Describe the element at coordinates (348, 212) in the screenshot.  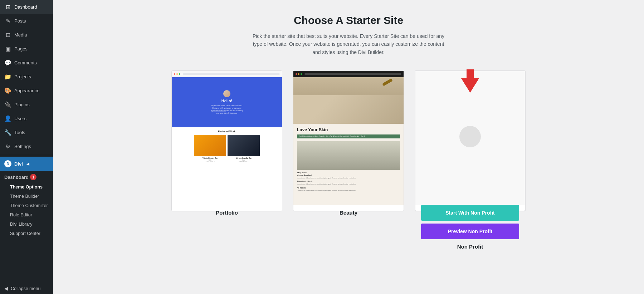
I see `beauty-card-label: Beauty` at that location.